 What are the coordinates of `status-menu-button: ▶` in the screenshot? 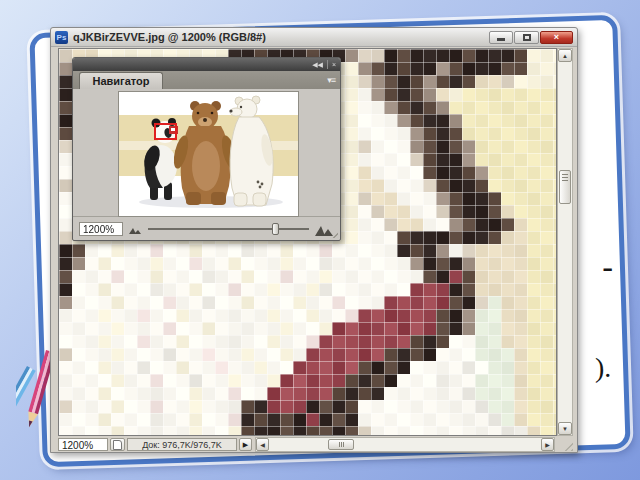 It's located at (246, 444).